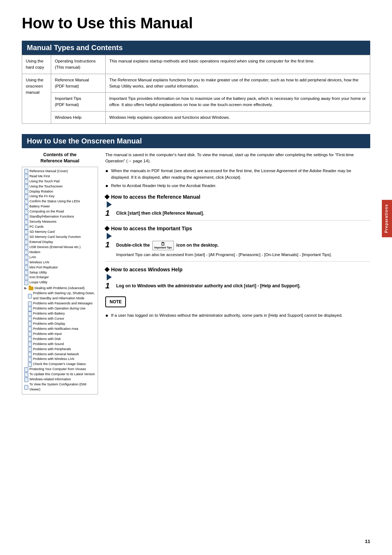 Image resolution: width=392 pixels, height=555 pixels. What do you see at coordinates (60, 339) in the screenshot?
I see `list-item: 📄 Problems with Disk` at bounding box center [60, 339].